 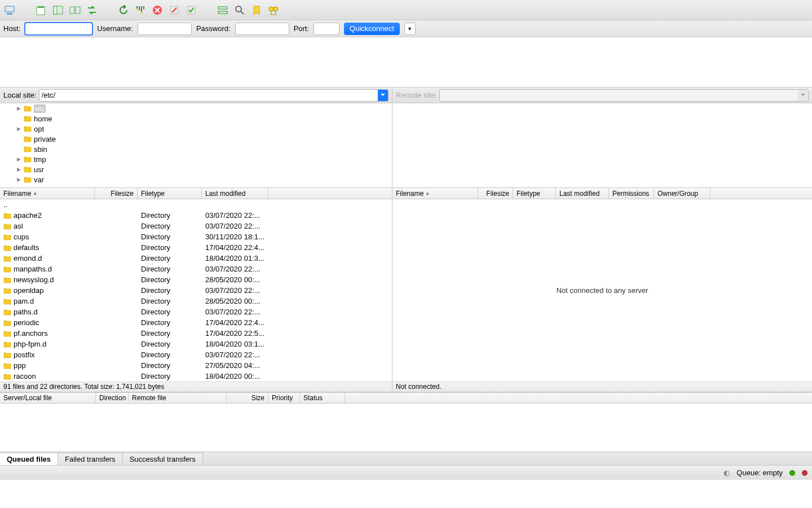 What do you see at coordinates (112, 398) in the screenshot?
I see `col-direction: Direction` at bounding box center [112, 398].